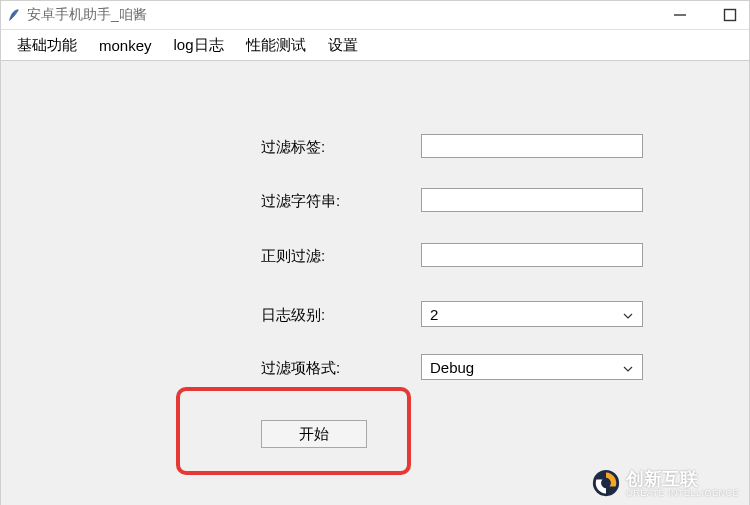  What do you see at coordinates (666, 482) in the screenshot?
I see `watermark: 创新互联 CREATE INTELLIGENCE` at bounding box center [666, 482].